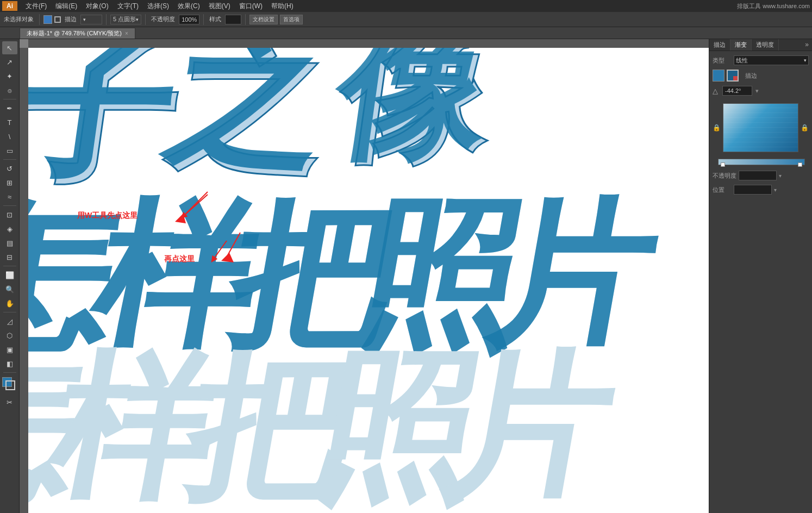  Describe the element at coordinates (74, 34) in the screenshot. I see `tab-title: 未标题-1* @ 749.78% (CMYK/预览)` at that location.